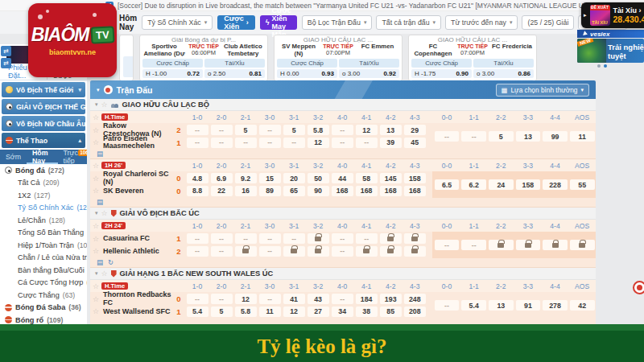 This screenshot has width=644, height=362. Describe the element at coordinates (343, 312) in the screenshot. I see `odds-cell: 34` at that location.